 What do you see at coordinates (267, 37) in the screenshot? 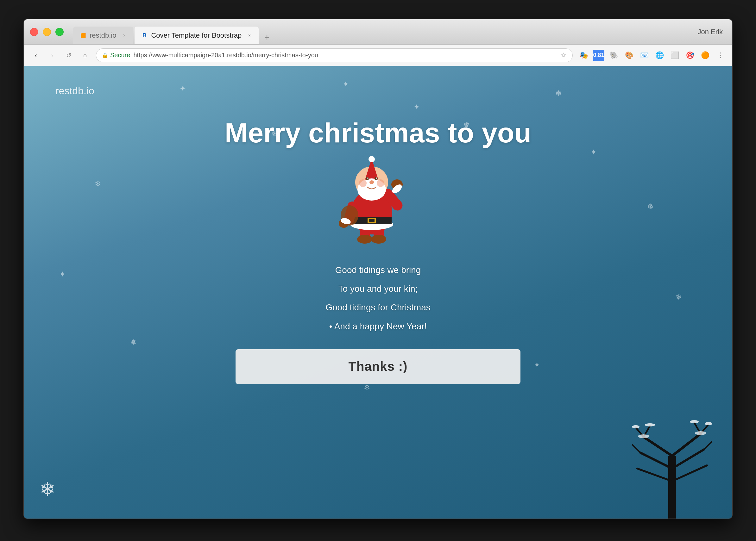
I see `add-tab-button: +` at bounding box center [267, 37].